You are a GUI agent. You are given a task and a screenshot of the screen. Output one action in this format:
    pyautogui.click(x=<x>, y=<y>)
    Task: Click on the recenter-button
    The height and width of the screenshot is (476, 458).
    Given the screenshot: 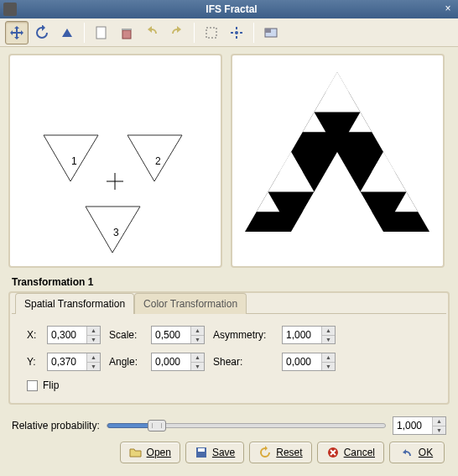 What is the action you would take?
    pyautogui.click(x=237, y=33)
    